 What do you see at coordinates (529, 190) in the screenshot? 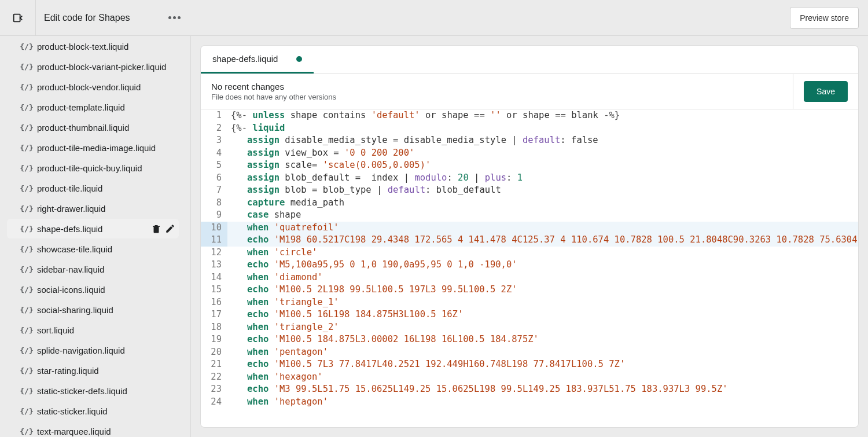
I see `code-line: 7 assign blob = blob_type | default: blo…` at bounding box center [529, 190].